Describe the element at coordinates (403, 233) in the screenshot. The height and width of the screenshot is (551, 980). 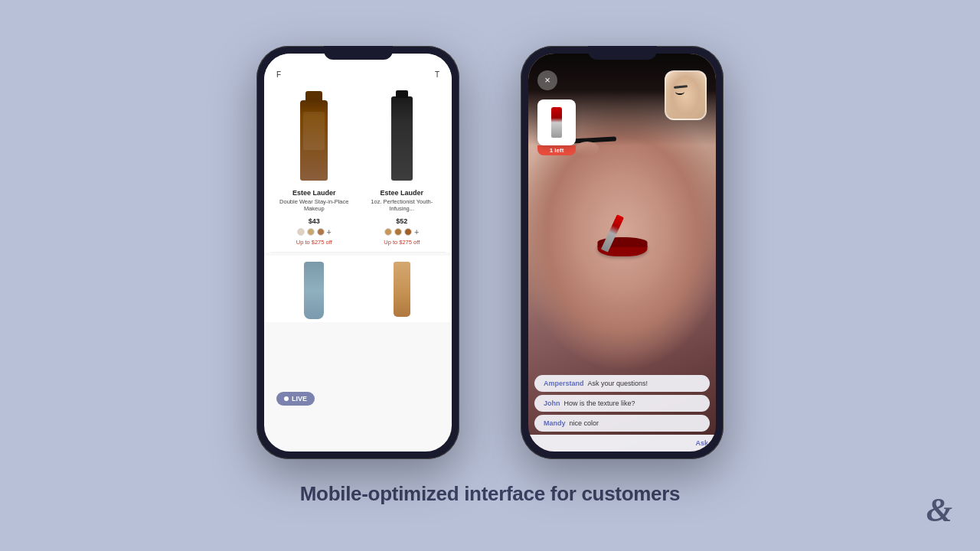
I see `color-swatches-2: +` at that location.